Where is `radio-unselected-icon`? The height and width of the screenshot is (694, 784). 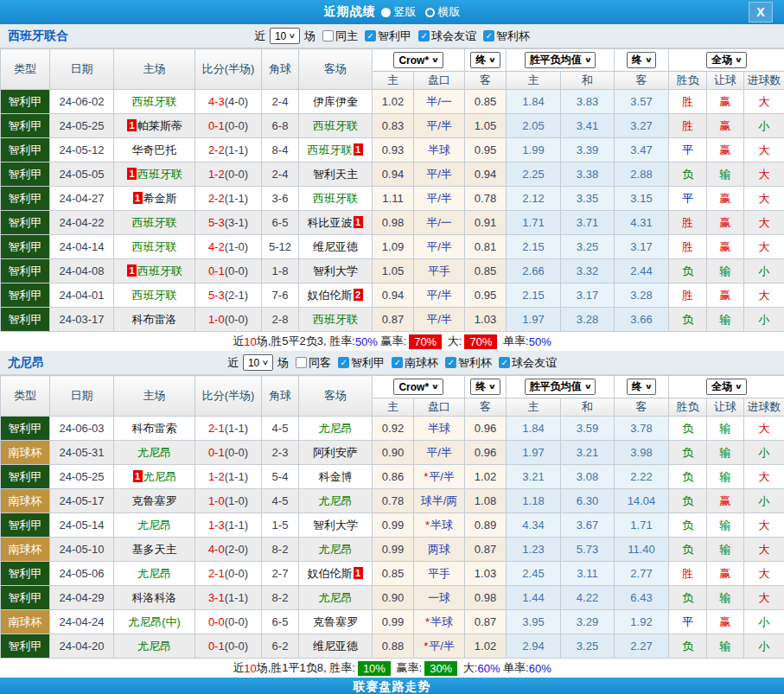 radio-unselected-icon is located at coordinates (430, 12).